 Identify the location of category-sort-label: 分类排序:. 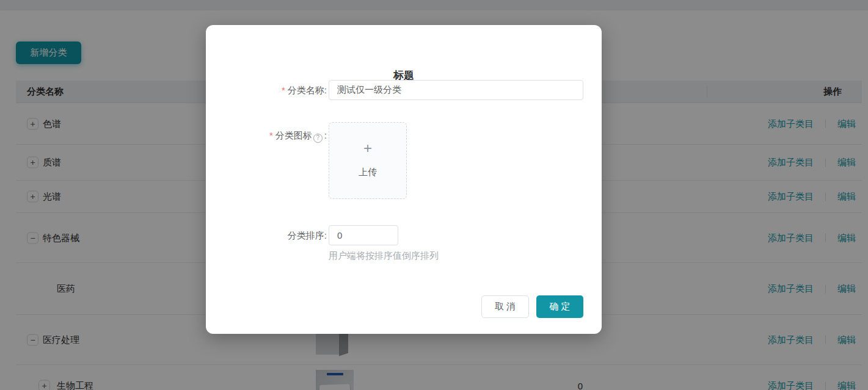
(266, 236).